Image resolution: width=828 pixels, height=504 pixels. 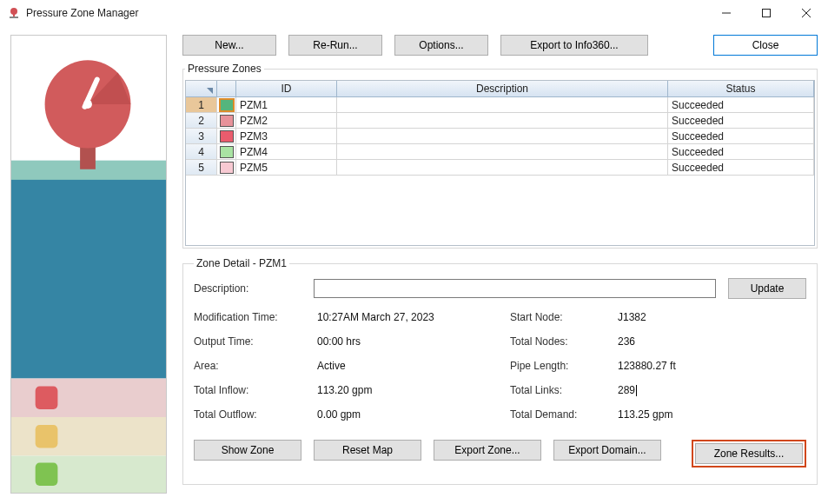 What do you see at coordinates (500, 105) in the screenshot?
I see `table-row: 1PZM1Succeeded` at bounding box center [500, 105].